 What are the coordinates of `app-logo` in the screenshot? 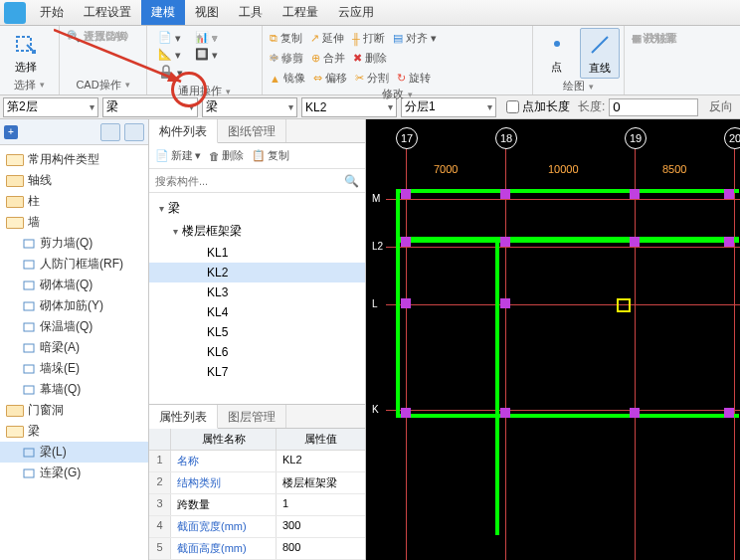 It's located at (15, 13).